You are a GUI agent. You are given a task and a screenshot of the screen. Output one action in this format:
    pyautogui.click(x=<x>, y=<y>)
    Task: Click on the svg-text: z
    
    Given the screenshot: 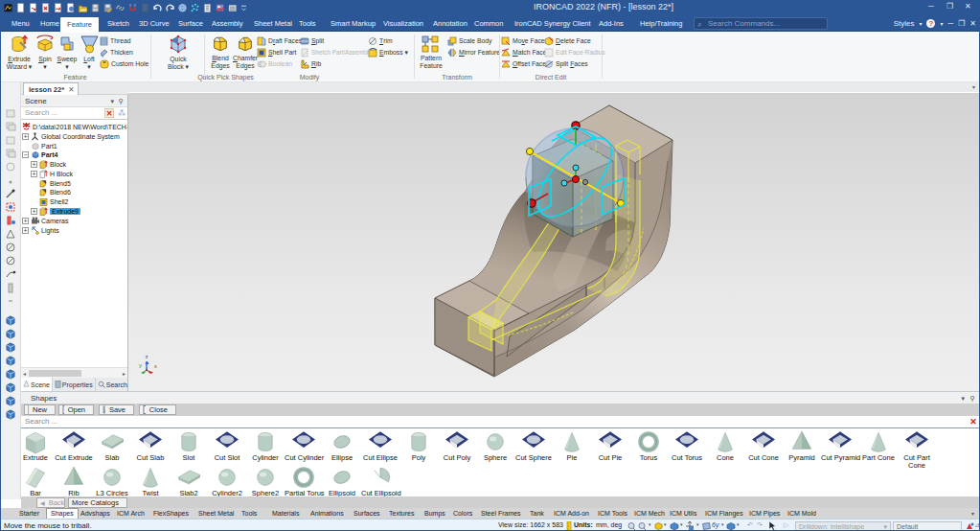 What is the action you would take?
    pyautogui.click(x=148, y=357)
    